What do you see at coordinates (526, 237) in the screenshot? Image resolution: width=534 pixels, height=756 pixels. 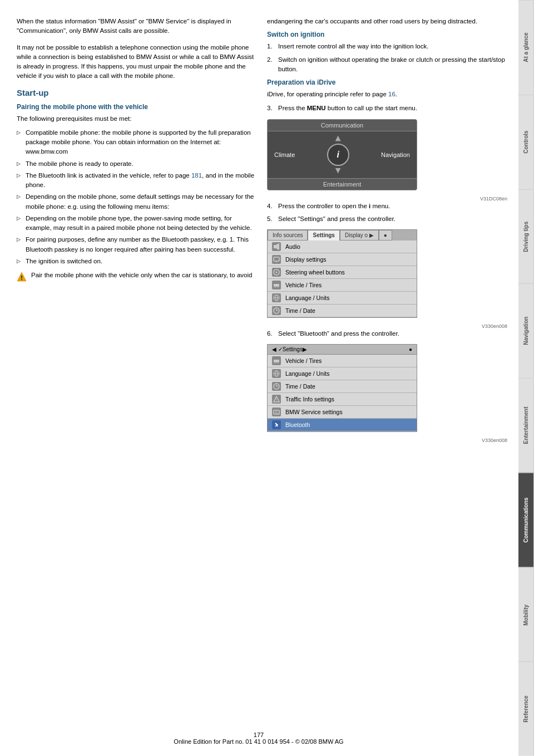 I see `sidebar-tab-driving-tips: Driving tips` at bounding box center [526, 237].